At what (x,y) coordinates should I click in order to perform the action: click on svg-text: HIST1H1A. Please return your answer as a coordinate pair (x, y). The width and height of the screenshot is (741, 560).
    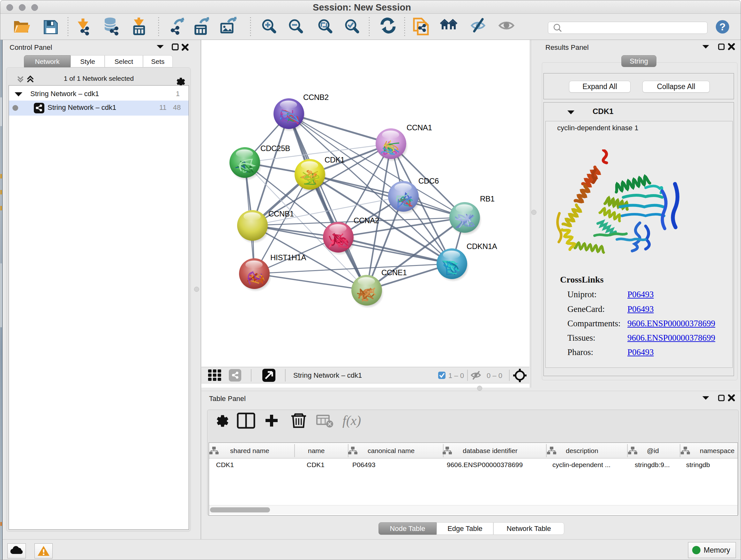
    Looking at the image, I should click on (288, 257).